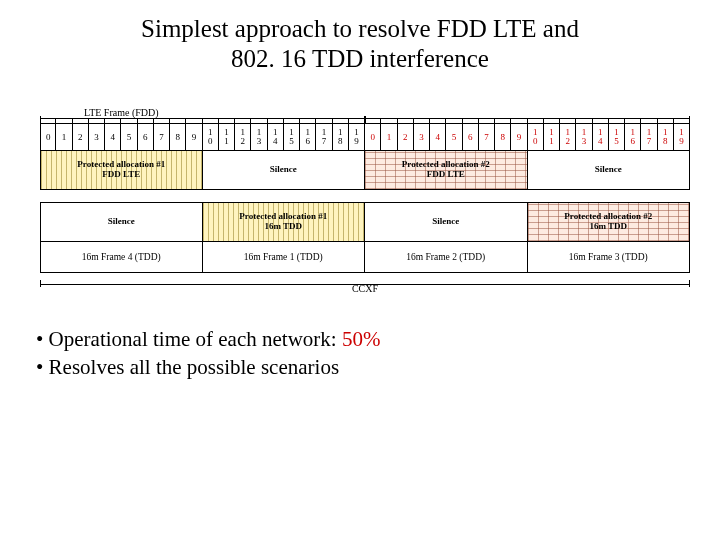 This screenshot has height=540, width=720. I want to click on bullet-2: Resolves all the possible scenarios, so click(363, 367).